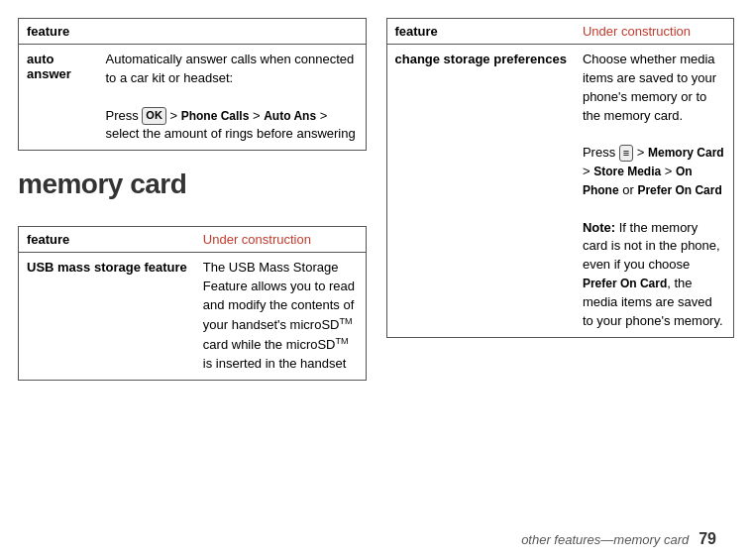 The height and width of the screenshot is (560, 752). I want to click on right-table-feature-header: feature, so click(481, 32).